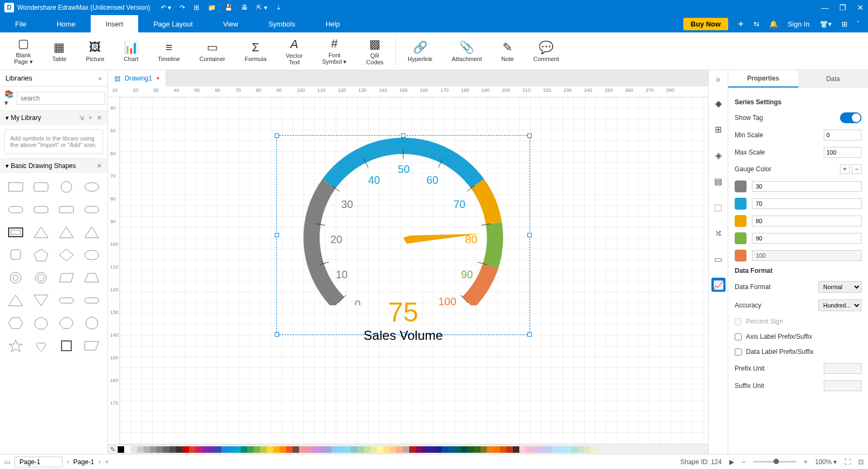 This screenshot has height=469, width=868. I want to click on tab-properties: Properties, so click(763, 79).